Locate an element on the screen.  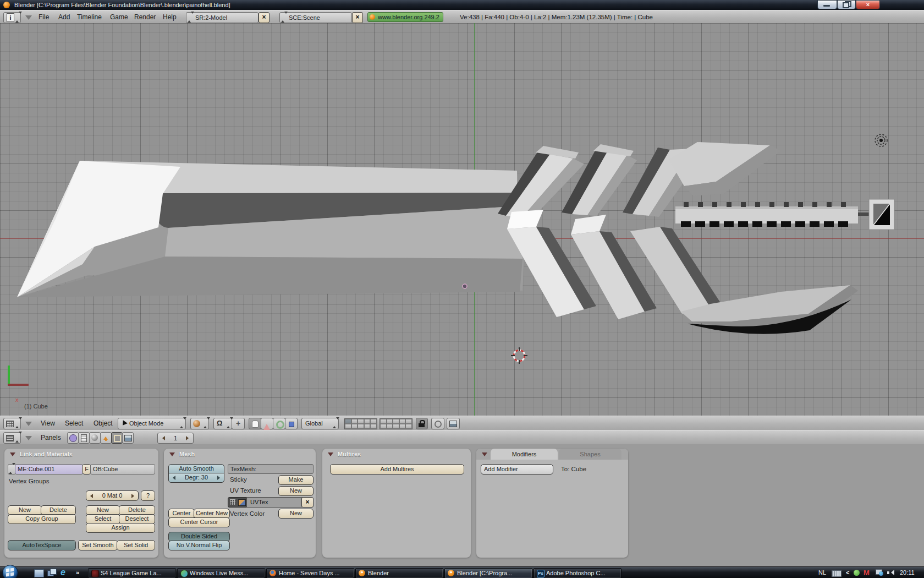
logic-context-button is located at coordinates (73, 438).